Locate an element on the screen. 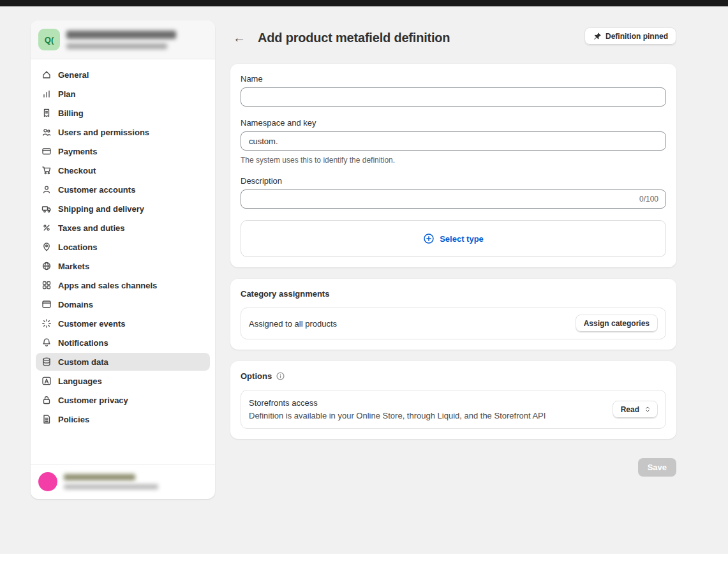 The image size is (728, 564). sidebar-item-label: Customer privacy is located at coordinates (93, 401).